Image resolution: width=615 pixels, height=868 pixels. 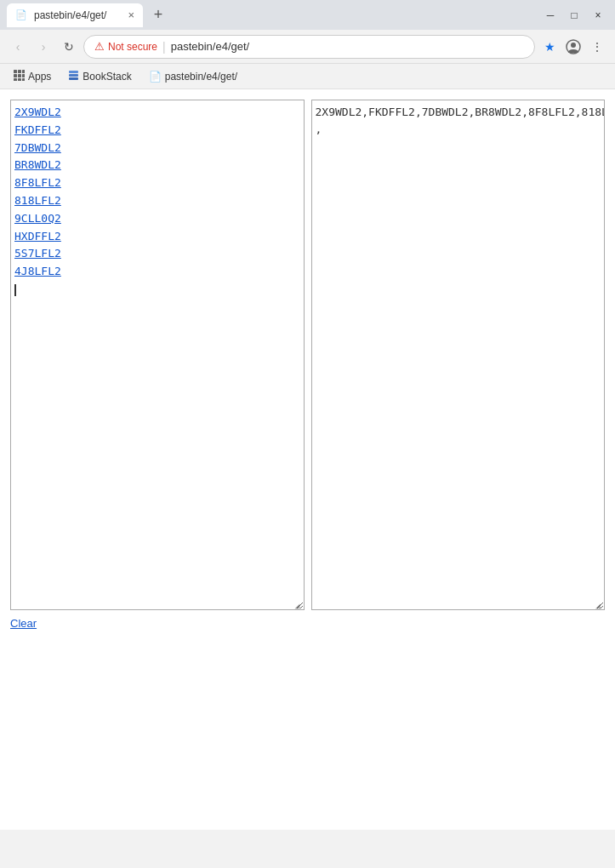 What do you see at coordinates (157, 192) in the screenshot?
I see `left-pane-links: 2X9WDL2FKDFFL27DBWDL2BR8WDL28F8LFL2818LF…` at bounding box center [157, 192].